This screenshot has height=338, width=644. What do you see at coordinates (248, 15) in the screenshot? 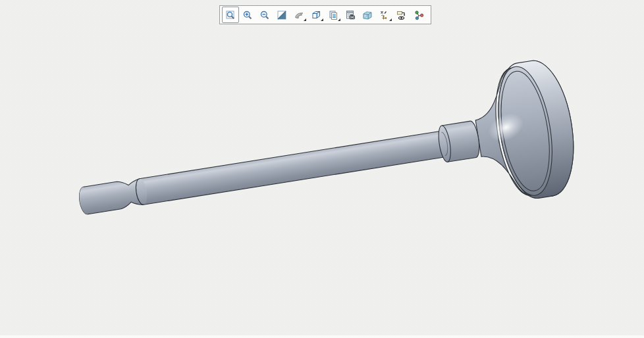
I see `zoom-in-icon` at bounding box center [248, 15].